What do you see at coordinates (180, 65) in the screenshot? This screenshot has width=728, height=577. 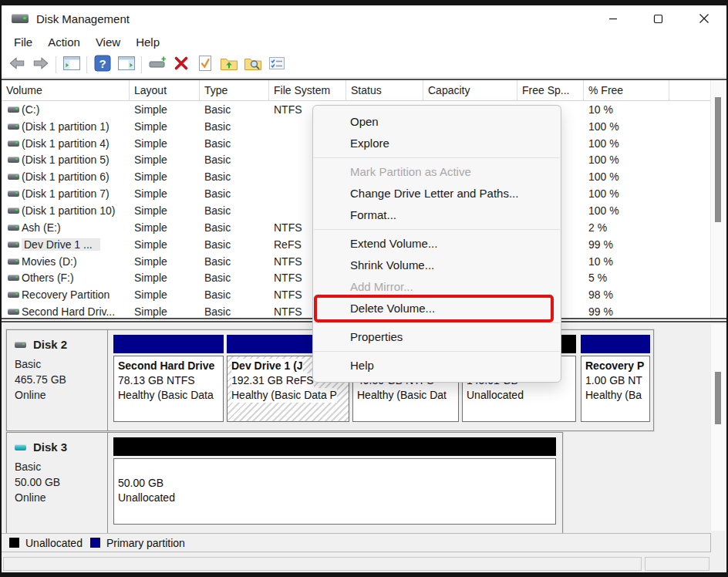 I see `delete-button` at bounding box center [180, 65].